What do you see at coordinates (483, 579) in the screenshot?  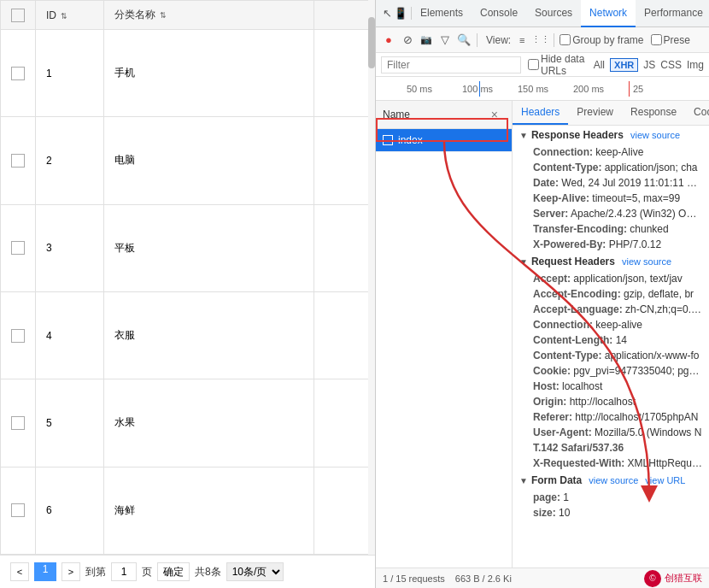 I see `status-size: 663 B / 2.6 Ki` at bounding box center [483, 579].